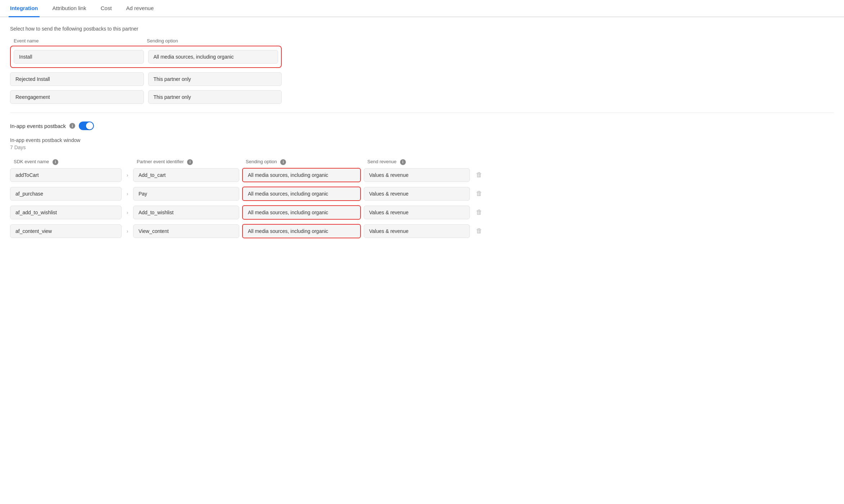 This screenshot has width=844, height=504. I want to click on arrow-icon-addtocart: ›, so click(127, 175).